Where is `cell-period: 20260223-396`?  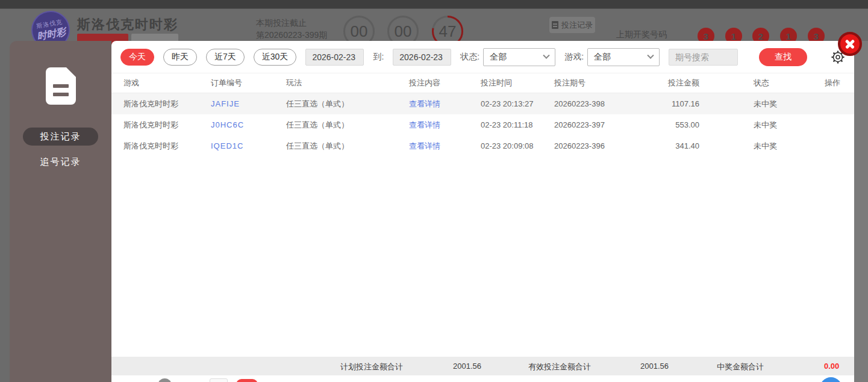
cell-period: 20260223-396 is located at coordinates (596, 146).